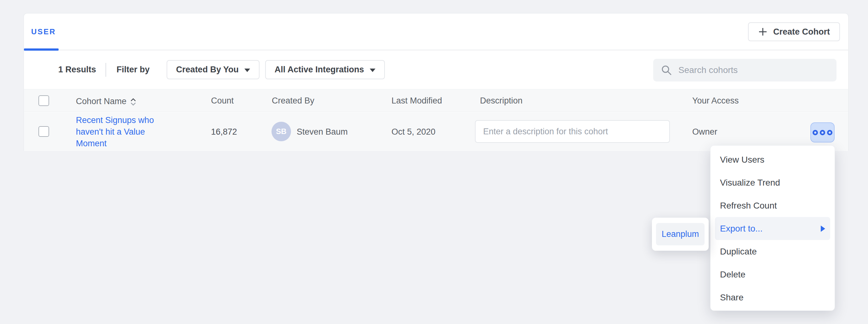 The width and height of the screenshot is (868, 324). What do you see at coordinates (773, 228) in the screenshot?
I see `row-actions-menu: View Users Visualize Trend Refresh Count…` at bounding box center [773, 228].